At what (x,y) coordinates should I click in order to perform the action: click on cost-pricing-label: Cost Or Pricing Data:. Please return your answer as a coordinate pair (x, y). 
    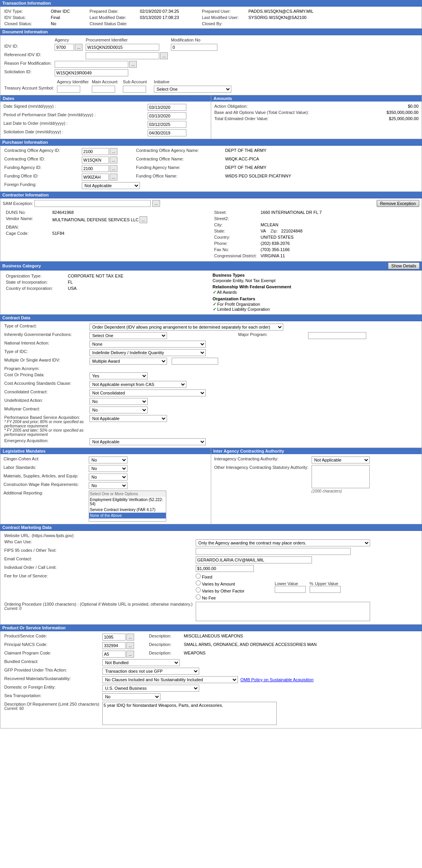
    Looking at the image, I should click on (45, 376).